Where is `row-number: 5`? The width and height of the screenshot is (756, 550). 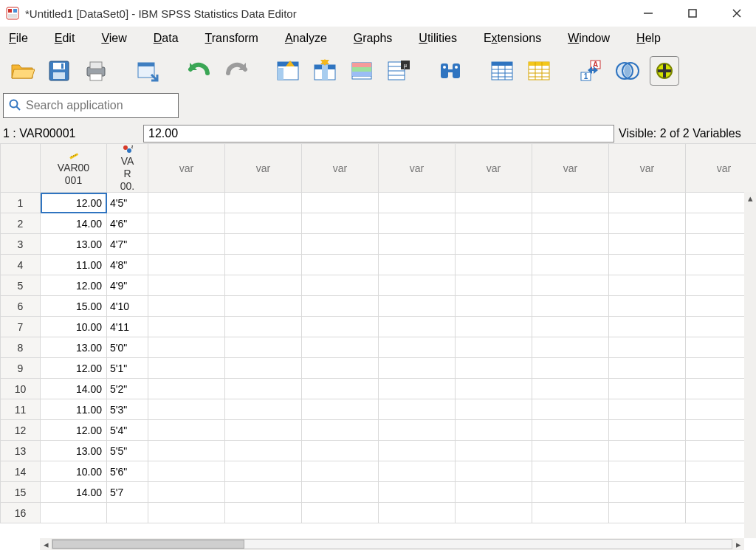
row-number: 5 is located at coordinates (21, 286).